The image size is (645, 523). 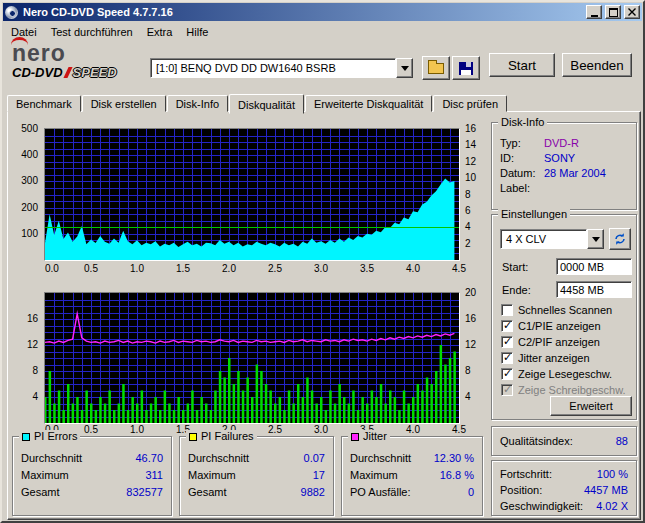 What do you see at coordinates (229, 268) in the screenshot?
I see `x-axis-tick-label: 2.0` at bounding box center [229, 268].